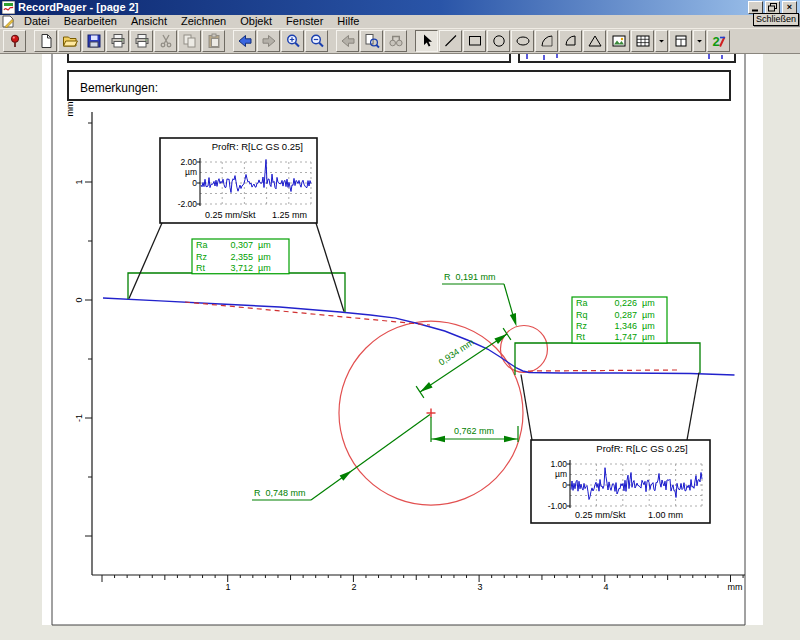 The height and width of the screenshot is (640, 800). Describe the element at coordinates (582, 303) in the screenshot. I see `stat-name: Ra` at that location.